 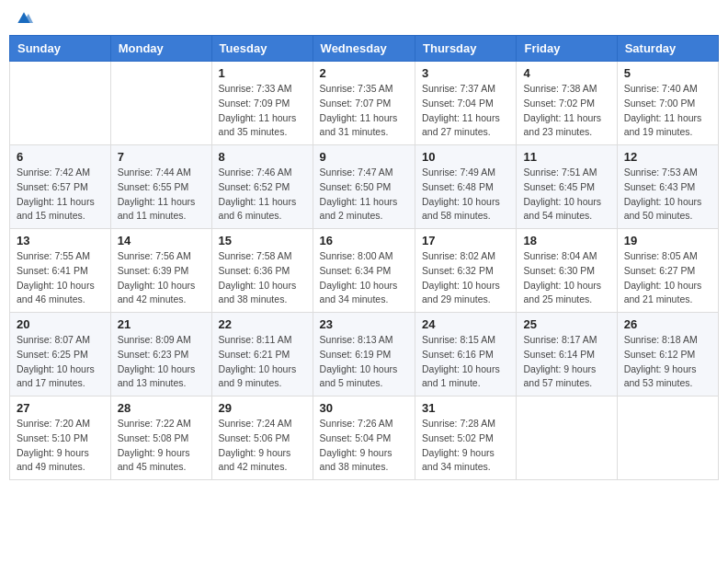 What do you see at coordinates (566, 241) in the screenshot?
I see `day-number: 18` at bounding box center [566, 241].